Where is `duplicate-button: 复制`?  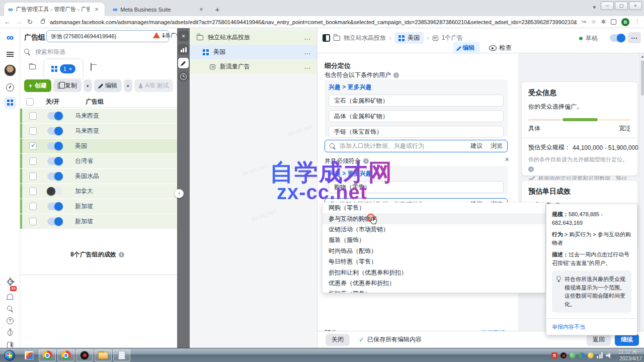 duplicate-button: 复制 is located at coordinates (67, 85).